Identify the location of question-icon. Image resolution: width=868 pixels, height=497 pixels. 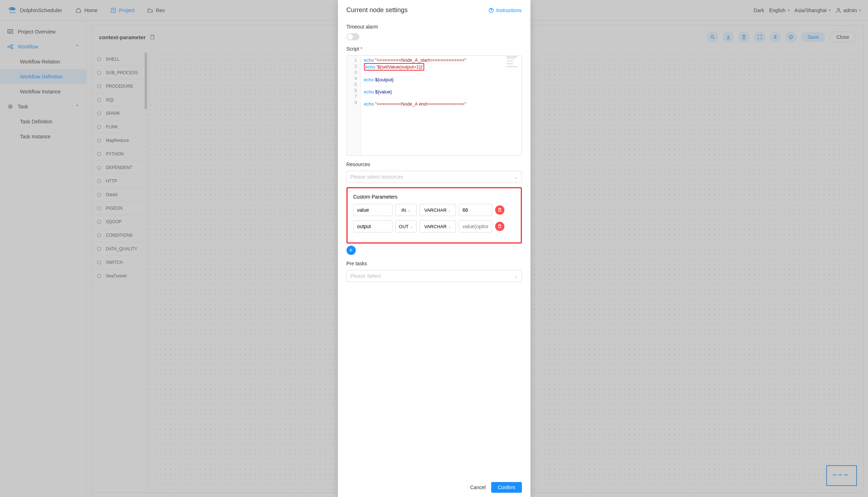
(491, 10).